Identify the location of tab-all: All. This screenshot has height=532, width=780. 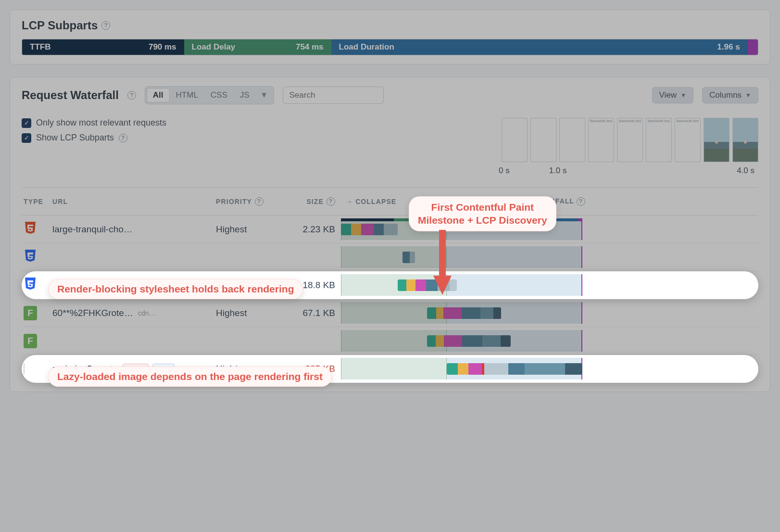
(158, 95).